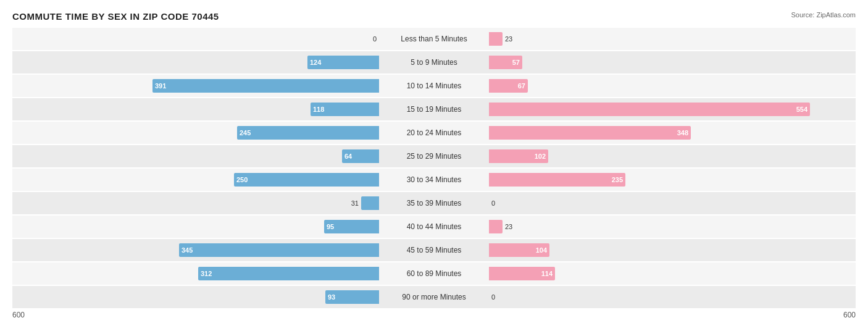 The height and width of the screenshot is (323, 868). I want to click on table-row: 250 30 to 34 Minutes 235, so click(434, 180).